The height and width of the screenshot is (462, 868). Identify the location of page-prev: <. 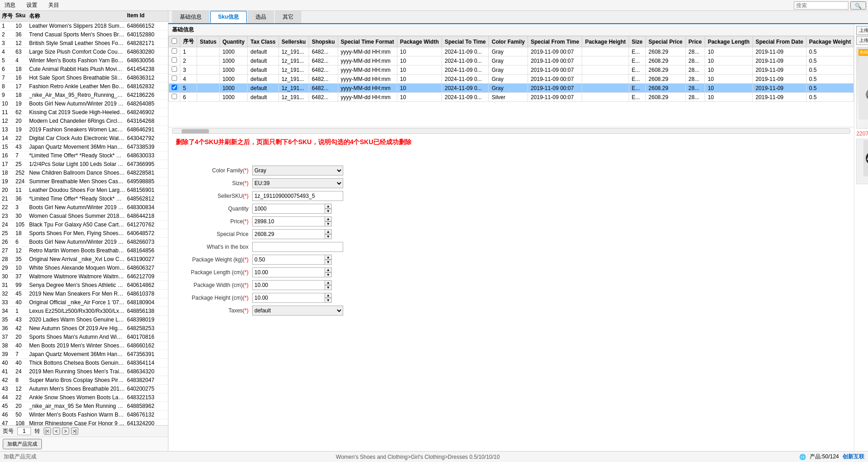
(56, 431).